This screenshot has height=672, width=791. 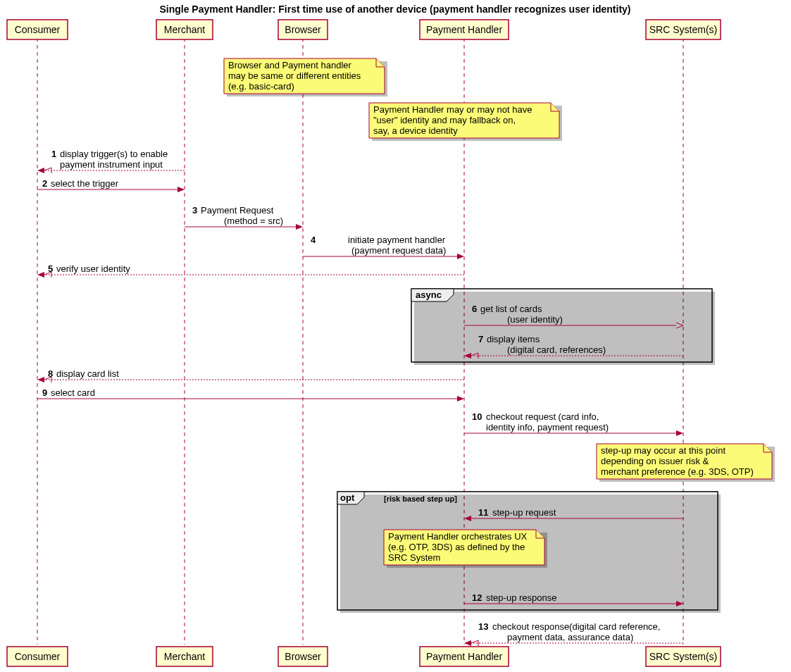 I want to click on svg-text: step-up request, so click(x=524, y=513).